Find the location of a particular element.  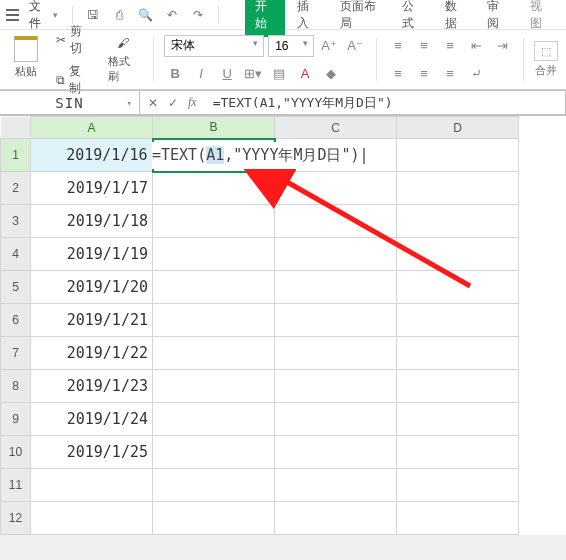

column-header-A: A is located at coordinates (92, 128).